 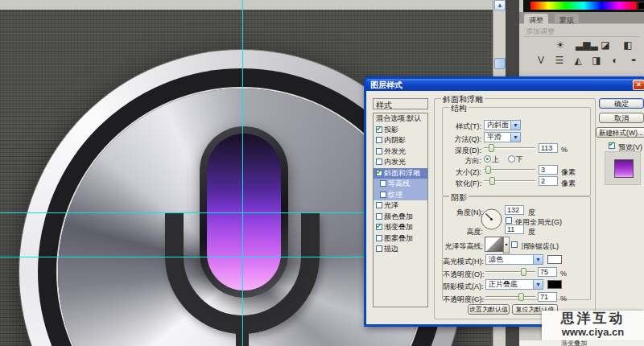 What do you see at coordinates (514, 285) in the screenshot?
I see `shadow-mode-dropdown: 正片叠底▼` at bounding box center [514, 285].